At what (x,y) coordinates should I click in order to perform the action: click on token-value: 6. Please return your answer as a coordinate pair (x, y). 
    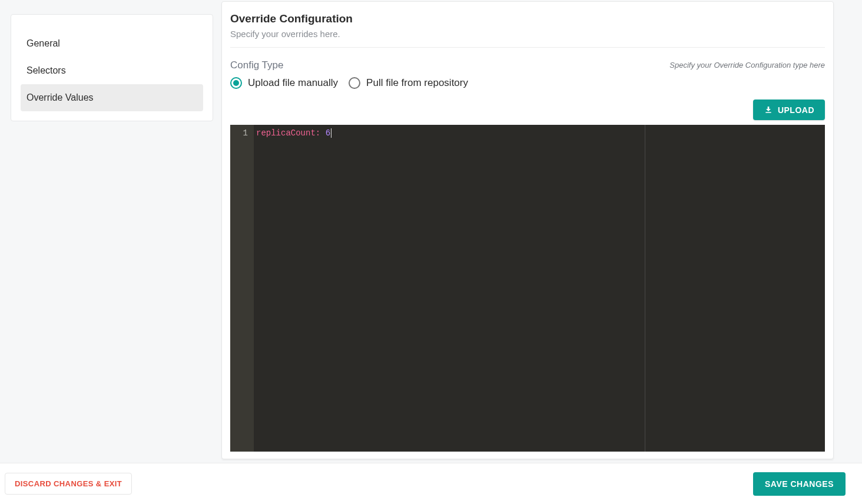
    Looking at the image, I should click on (328, 133).